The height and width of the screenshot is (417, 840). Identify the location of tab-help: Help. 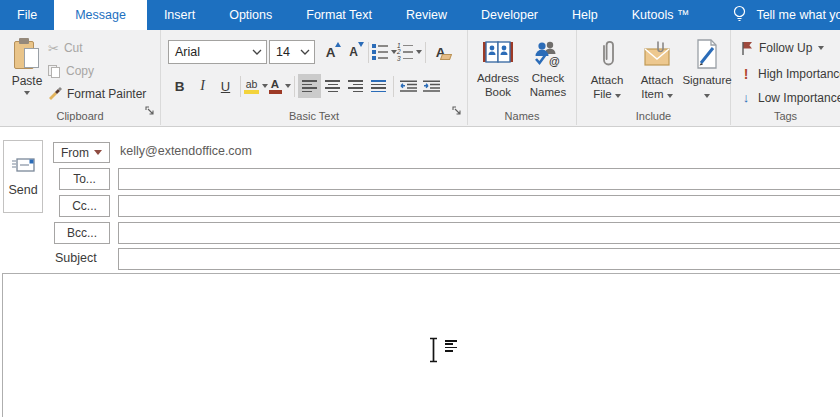
(585, 15).